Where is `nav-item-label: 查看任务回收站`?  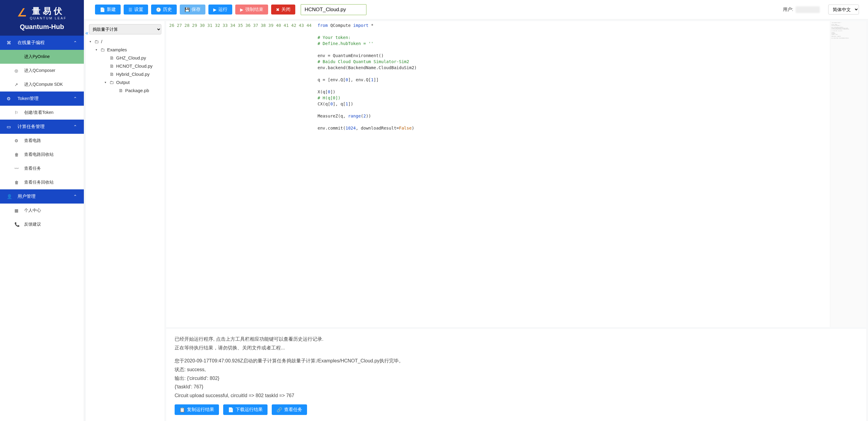 nav-item-label: 查看任务回收站 is located at coordinates (39, 183).